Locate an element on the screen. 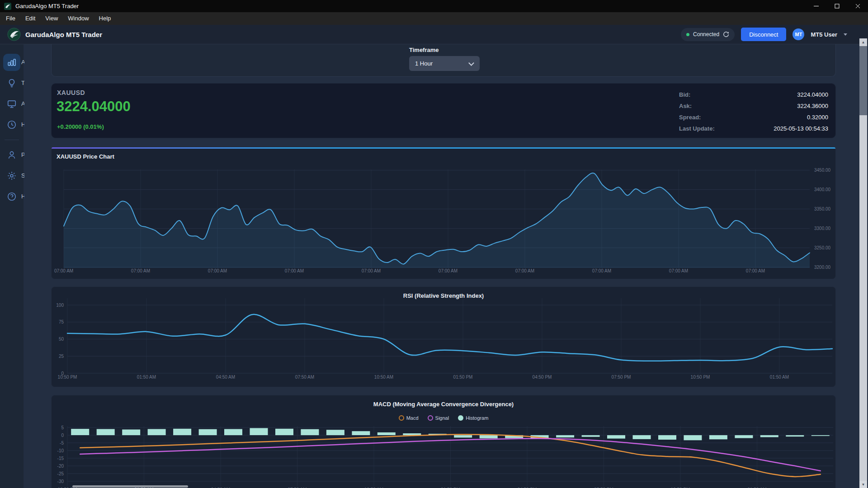 This screenshot has width=868, height=488. help-circle-icon is located at coordinates (12, 197).